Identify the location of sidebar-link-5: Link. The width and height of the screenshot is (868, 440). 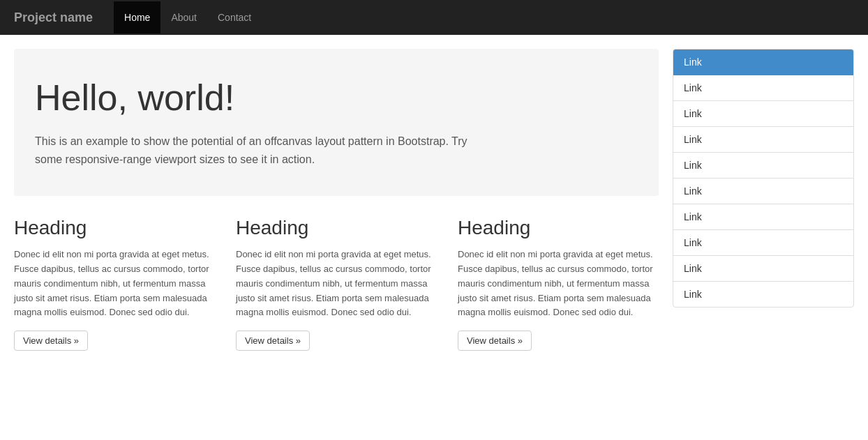
(763, 191).